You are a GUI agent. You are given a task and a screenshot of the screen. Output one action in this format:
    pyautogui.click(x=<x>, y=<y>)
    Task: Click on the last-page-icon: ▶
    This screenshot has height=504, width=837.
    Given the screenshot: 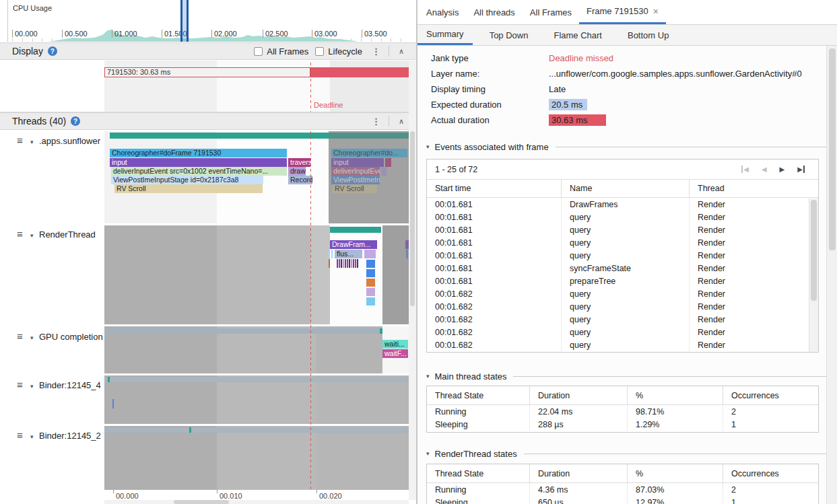 What is the action you would take?
    pyautogui.click(x=801, y=170)
    